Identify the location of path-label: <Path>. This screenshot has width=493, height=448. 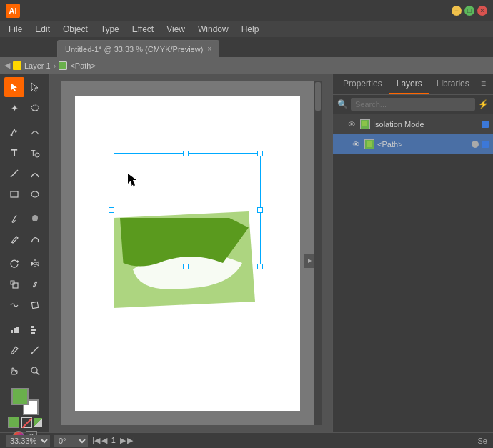
(423, 144).